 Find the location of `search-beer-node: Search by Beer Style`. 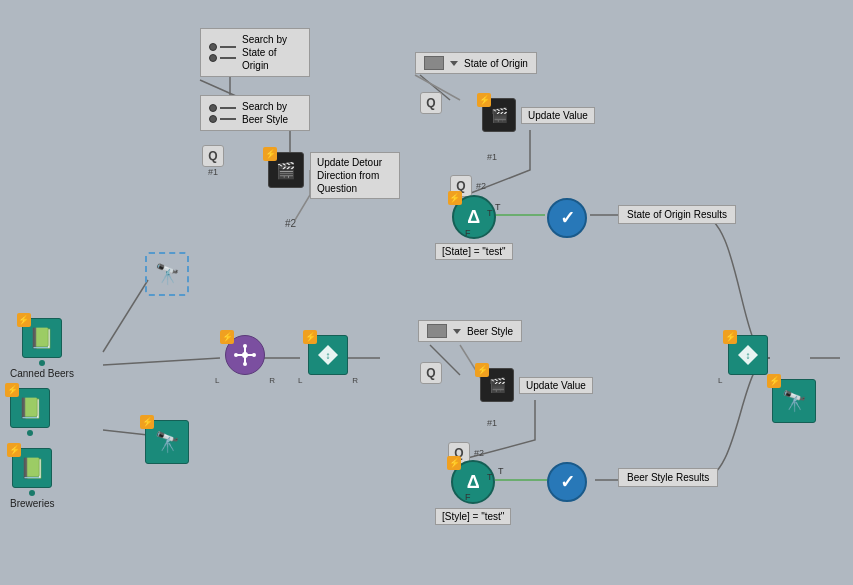

search-beer-node: Search by Beer Style is located at coordinates (255, 113).